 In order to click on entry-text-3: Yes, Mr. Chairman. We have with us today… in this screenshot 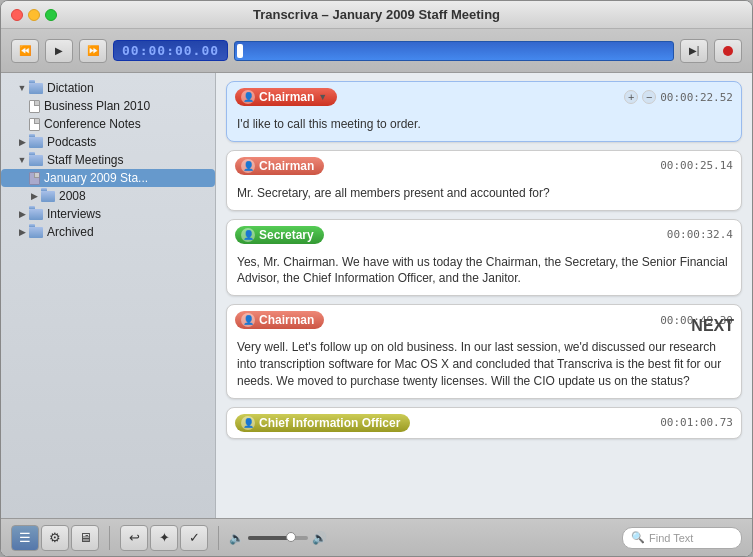, I will do `click(484, 273)`.